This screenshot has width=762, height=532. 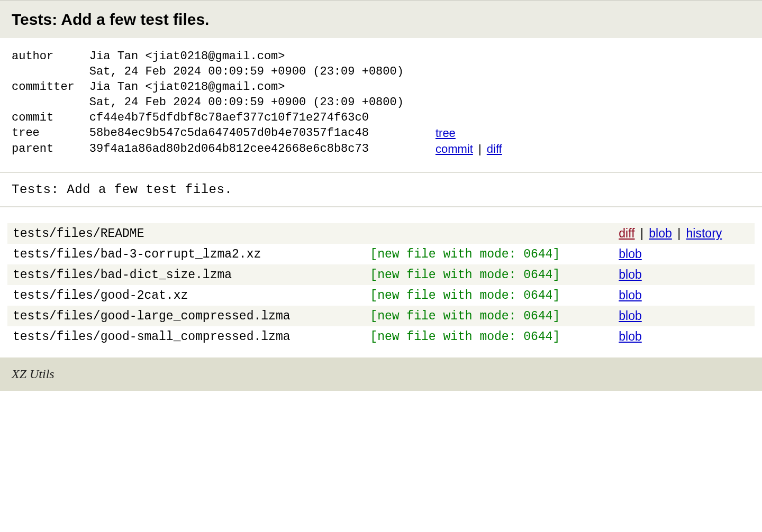 What do you see at coordinates (51, 133) in the screenshot?
I see `tree-label: tree` at bounding box center [51, 133].